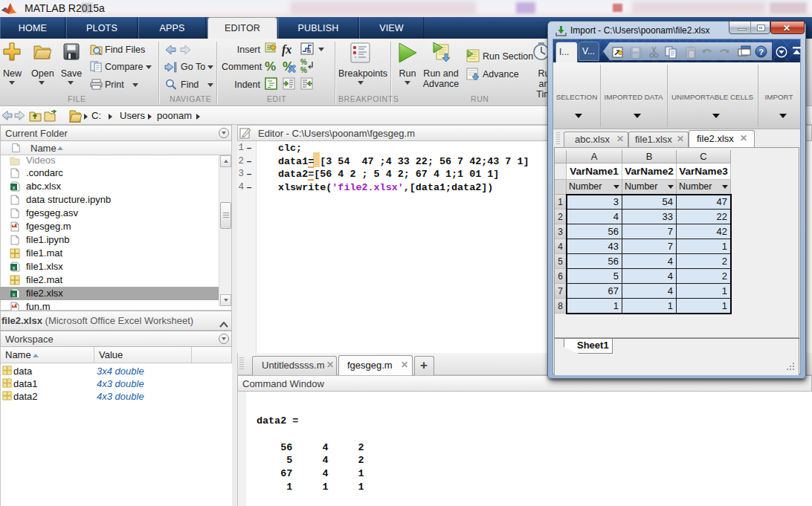  I want to click on svg-text: fi, so click(309, 51).